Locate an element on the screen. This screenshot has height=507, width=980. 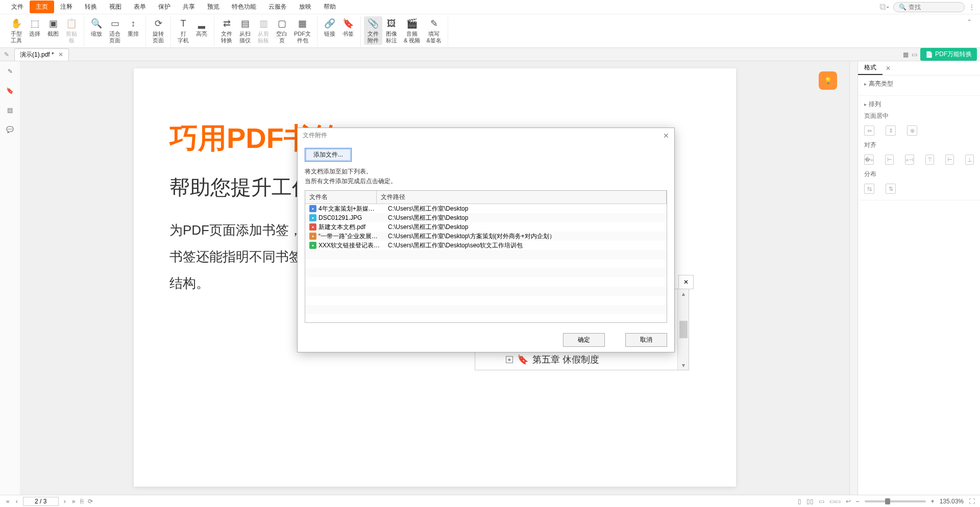
menu-保护: 保护 is located at coordinates (164, 7).